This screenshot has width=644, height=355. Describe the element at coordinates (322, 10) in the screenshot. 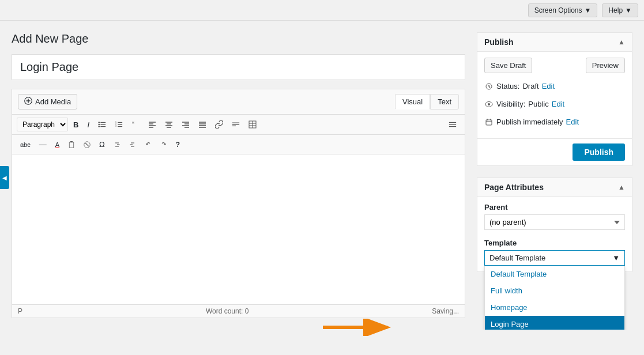

I see `top-bar: Screen Options ▼ Help ▼` at that location.